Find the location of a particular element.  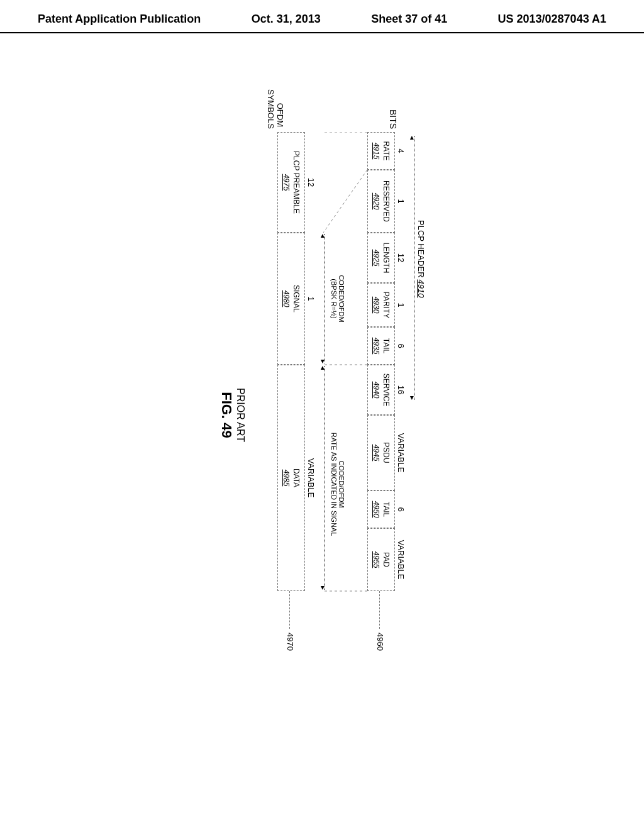

figure-number: FIG. 49 is located at coordinates (226, 415).